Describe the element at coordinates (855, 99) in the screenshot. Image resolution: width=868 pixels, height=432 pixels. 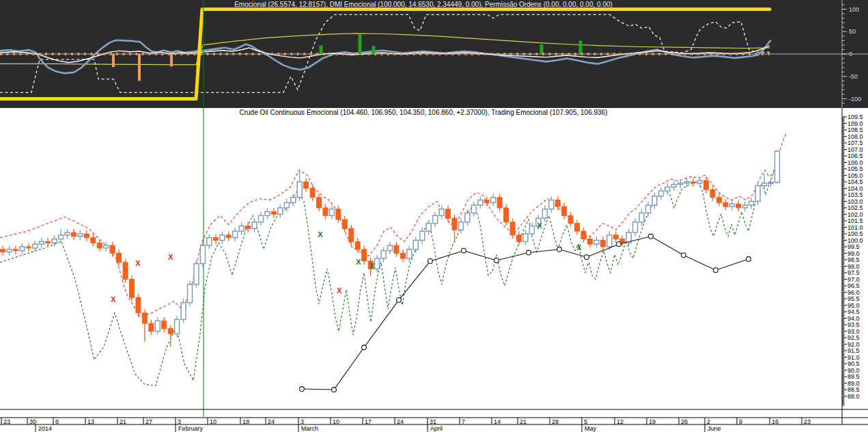
I see `y-axis-label: -100` at that location.